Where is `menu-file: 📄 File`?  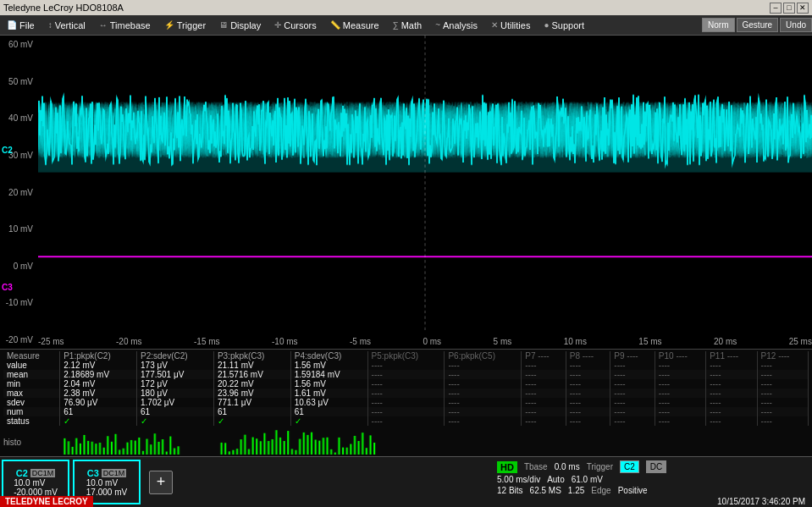 menu-file: 📄 File is located at coordinates (20, 25).